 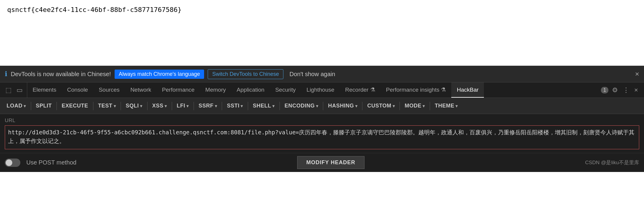 I want to click on execute-button: EXECUTE, so click(x=75, y=106).